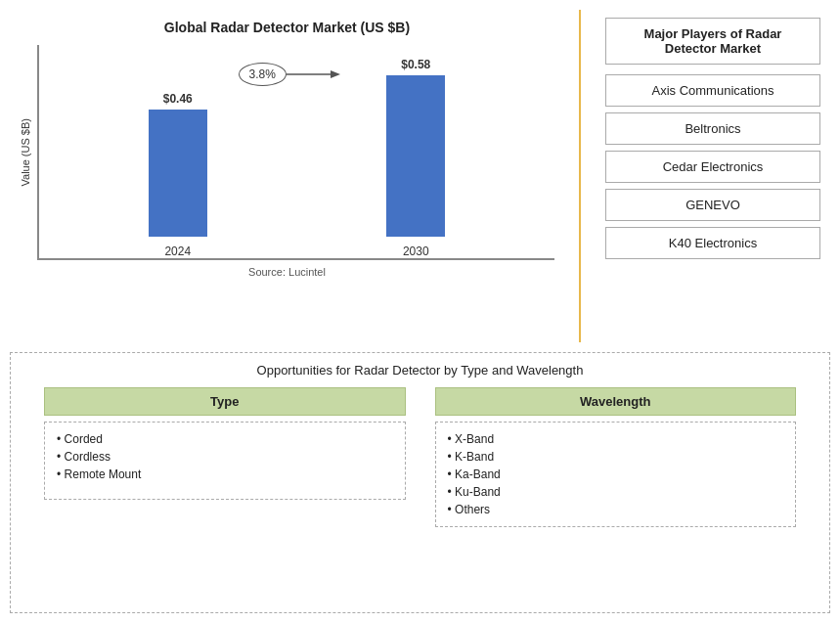 This screenshot has height=623, width=840. Describe the element at coordinates (616, 474) in the screenshot. I see `opp-items-wavelength: • X-Band • K-Band • Ka-Band • Ku-Band • …` at that location.